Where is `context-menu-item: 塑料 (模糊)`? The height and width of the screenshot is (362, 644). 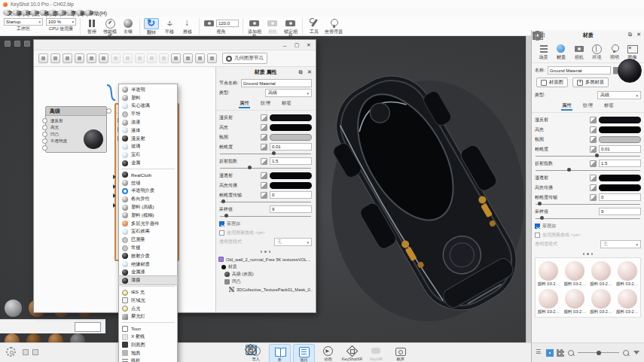 context-menu-item: 塑料 (模糊) is located at coordinates (148, 215).